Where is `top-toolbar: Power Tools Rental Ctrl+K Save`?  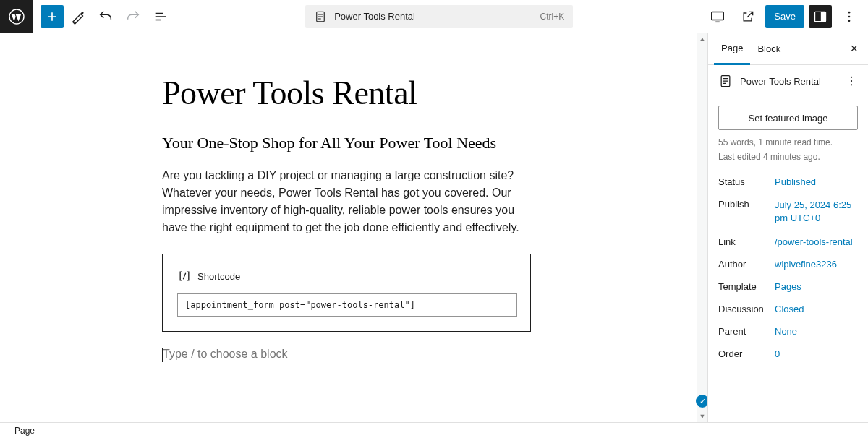 top-toolbar: Power Tools Rental Ctrl+K Save is located at coordinates (434, 17).